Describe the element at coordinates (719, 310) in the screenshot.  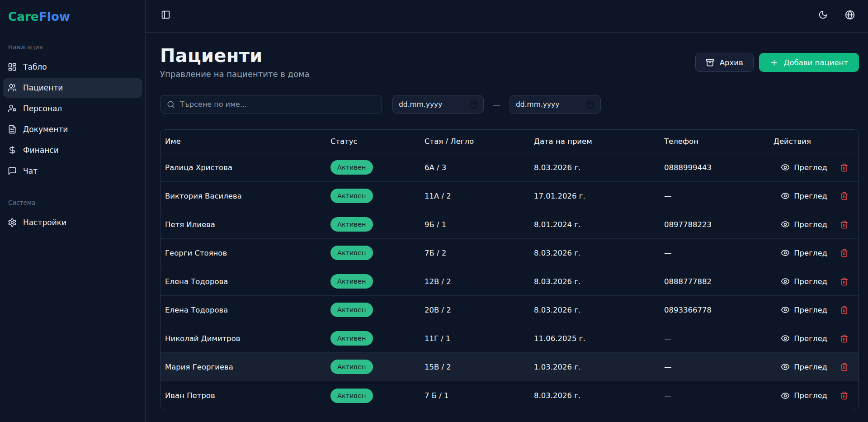
I see `phone: 0893366778` at that location.